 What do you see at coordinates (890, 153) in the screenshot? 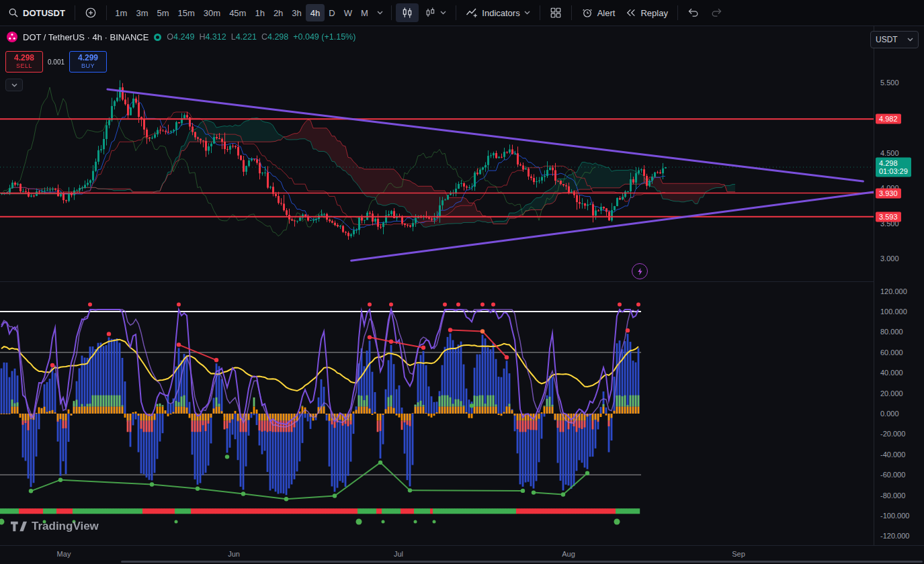
I see `price-tick: 4.500` at bounding box center [890, 153].